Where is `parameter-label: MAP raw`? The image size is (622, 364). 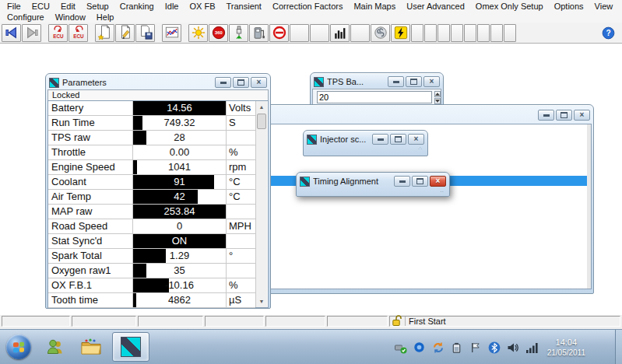 parameter-label: MAP raw is located at coordinates (90, 212).